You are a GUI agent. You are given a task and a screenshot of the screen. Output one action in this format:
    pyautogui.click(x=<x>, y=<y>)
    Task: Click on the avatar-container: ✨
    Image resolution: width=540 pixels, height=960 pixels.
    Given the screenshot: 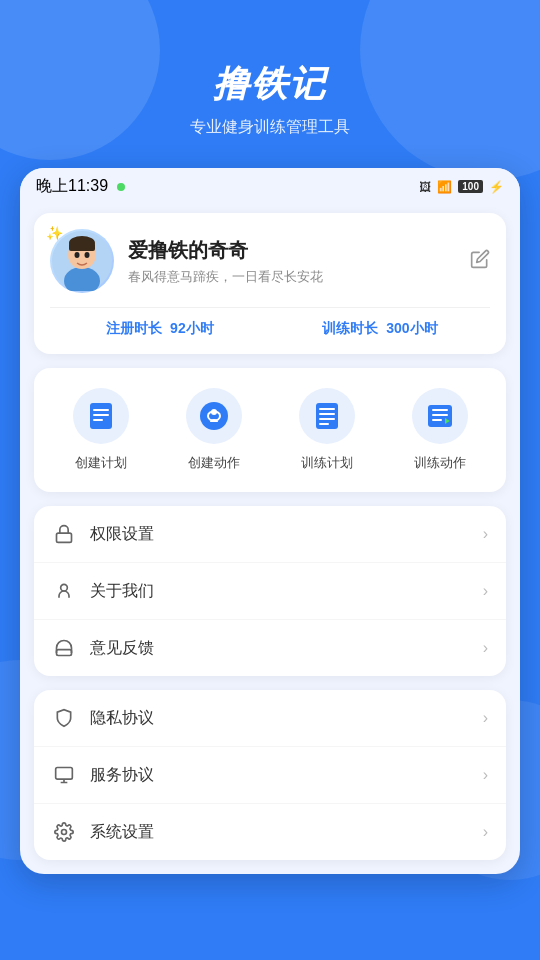 What is the action you would take?
    pyautogui.click(x=82, y=261)
    